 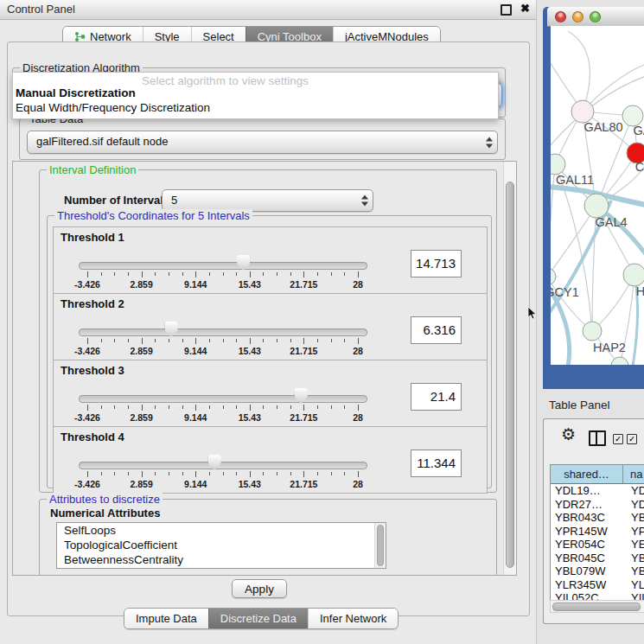 What do you see at coordinates (507, 10) in the screenshot?
I see `float-window-icon` at bounding box center [507, 10].